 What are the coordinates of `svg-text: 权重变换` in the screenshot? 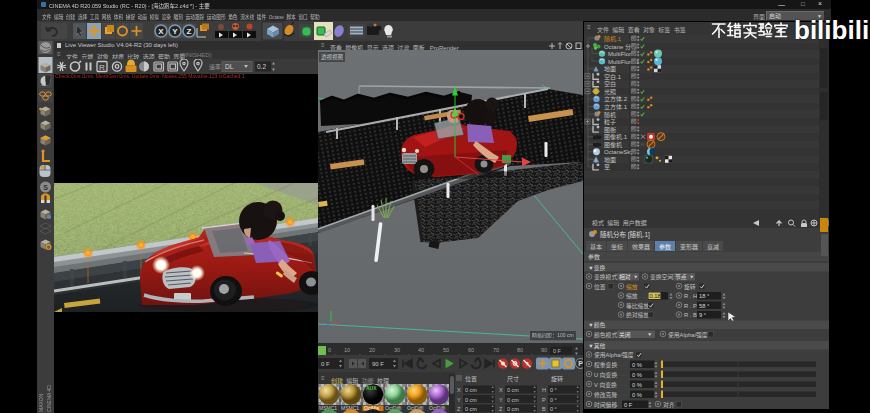 It's located at (606, 365).